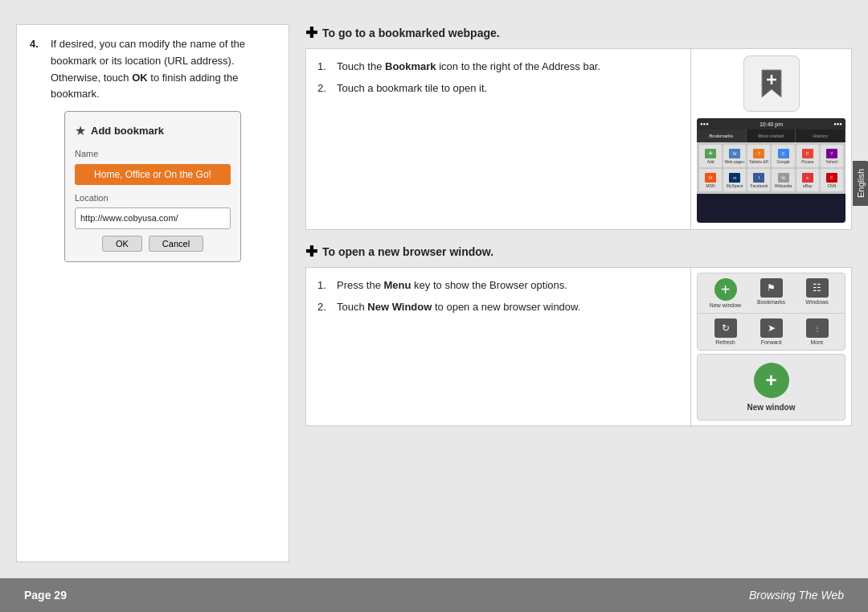  Describe the element at coordinates (817, 288) in the screenshot. I see `windows-icon: ☷` at that location.